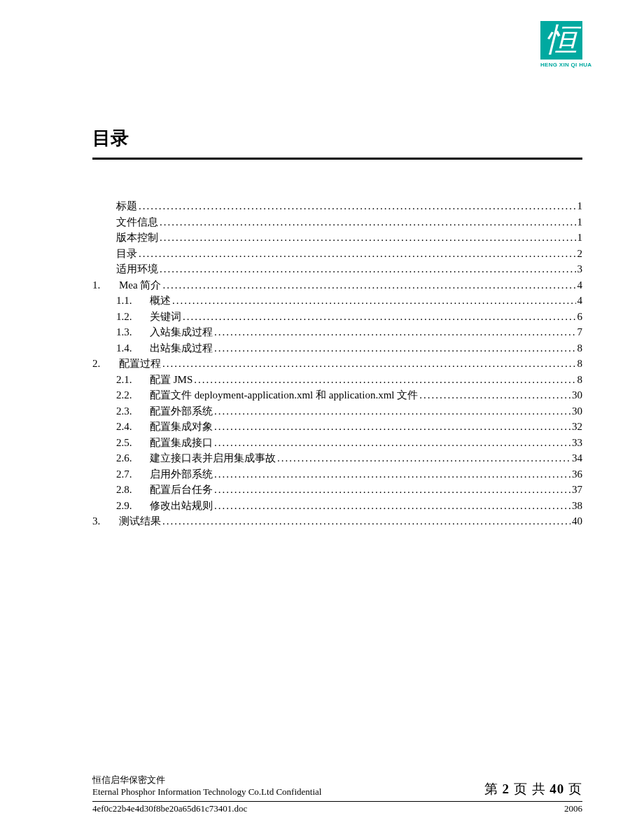  I want to click on toc-entry: 1.3.入站集成过程7, so click(337, 332).